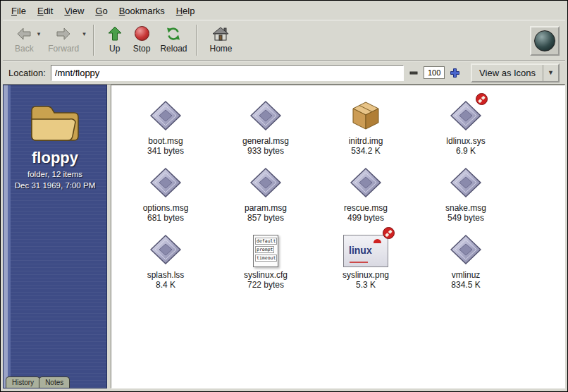 This screenshot has height=392, width=568. I want to click on zoom-level: 100, so click(434, 73).